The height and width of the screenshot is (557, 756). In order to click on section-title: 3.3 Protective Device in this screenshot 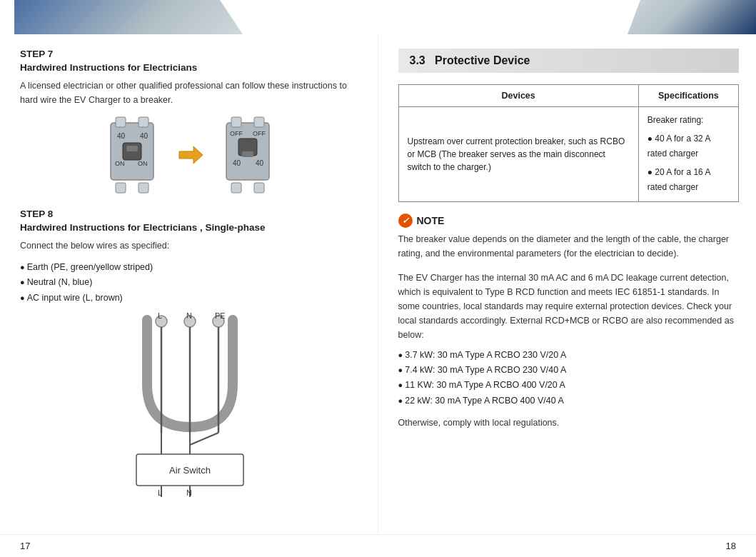, I will do `click(569, 61)`.